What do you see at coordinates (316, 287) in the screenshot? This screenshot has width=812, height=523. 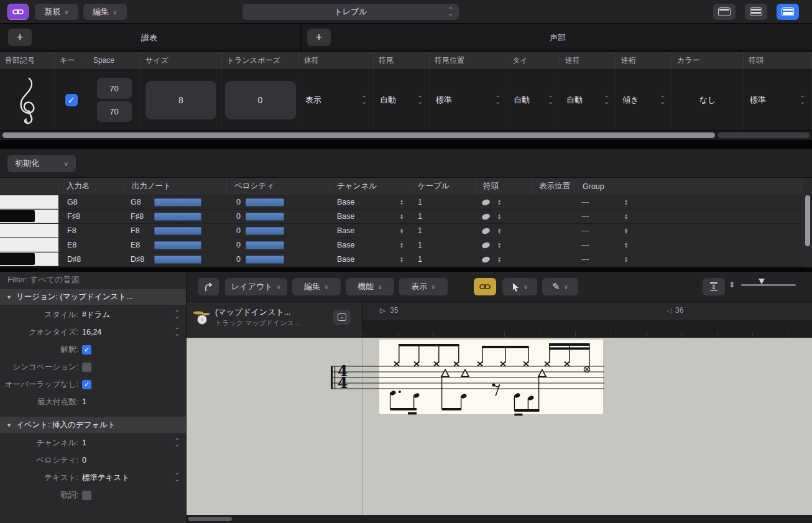 I see `edit-menu-button: 編集∨` at bounding box center [316, 287].